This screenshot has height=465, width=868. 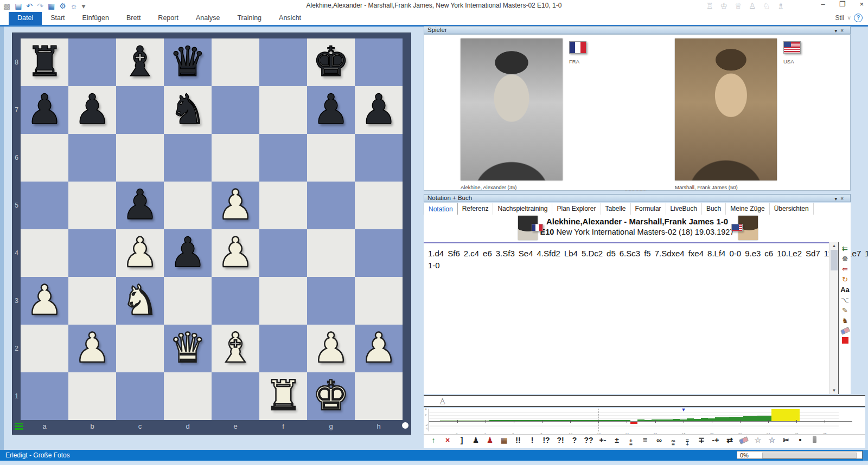 What do you see at coordinates (283, 110) in the screenshot?
I see `square-f7` at bounding box center [283, 110].